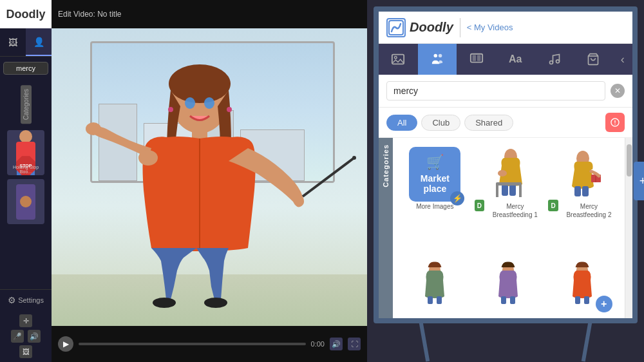 Image resolution: width=644 pixels, height=362 pixels. What do you see at coordinates (639, 181) in the screenshot?
I see `right-add-btn: +` at bounding box center [639, 181].